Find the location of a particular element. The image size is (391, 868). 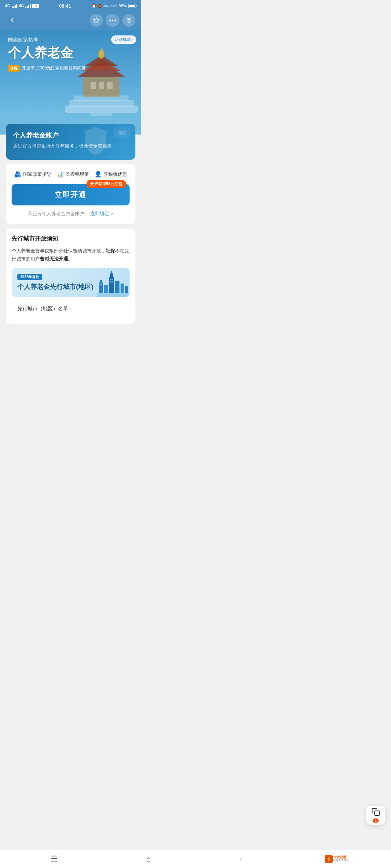

notice-bold-1: 社保 is located at coordinates (110, 251).